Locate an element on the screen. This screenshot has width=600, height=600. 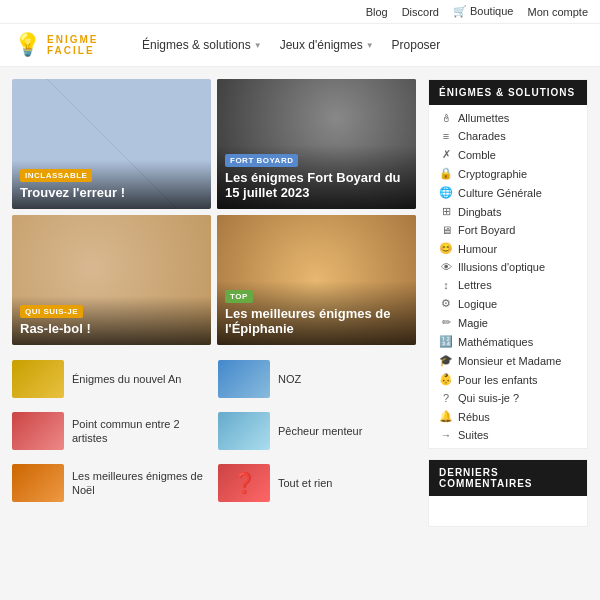
sidebar-item-icon: 👶 is located at coordinates (446, 380).